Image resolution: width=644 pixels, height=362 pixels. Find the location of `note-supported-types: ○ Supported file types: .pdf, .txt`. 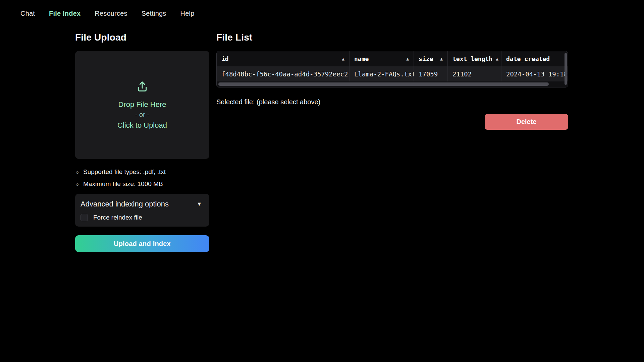

note-supported-types: ○ Supported file types: .pdf, .txt is located at coordinates (142, 172).